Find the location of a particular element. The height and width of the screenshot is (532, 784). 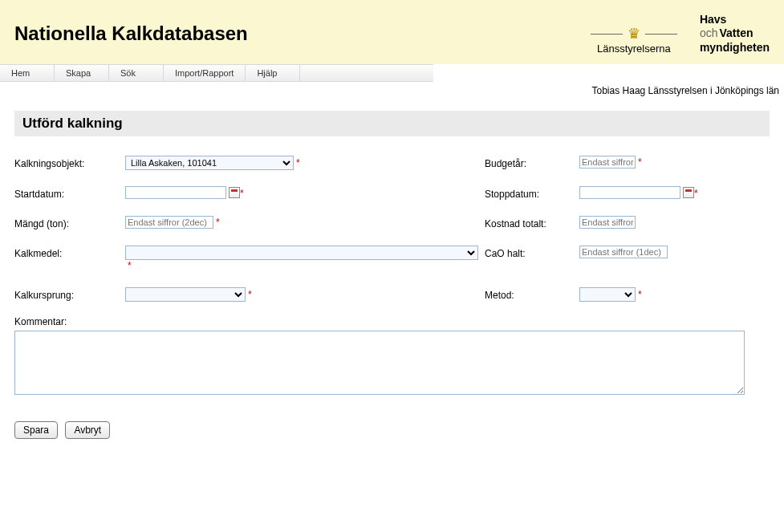

label-stoppdatum: Stoppdatum: is located at coordinates (529, 193).